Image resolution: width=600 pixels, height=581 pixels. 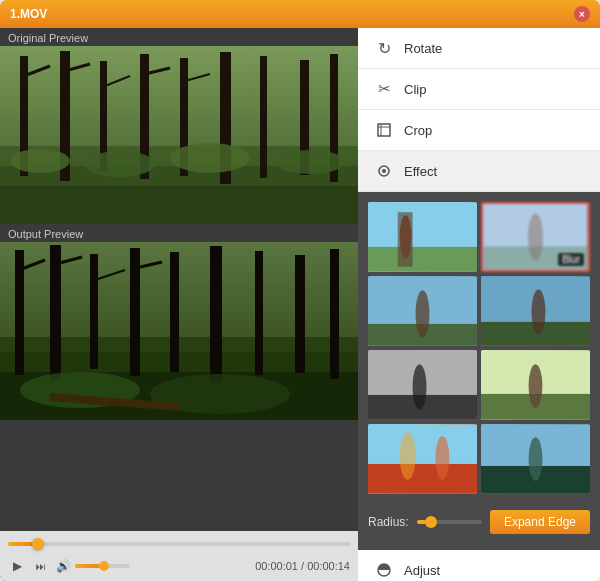 What do you see at coordinates (536, 459) in the screenshot?
I see `effect-thumb-forest` at bounding box center [536, 459].